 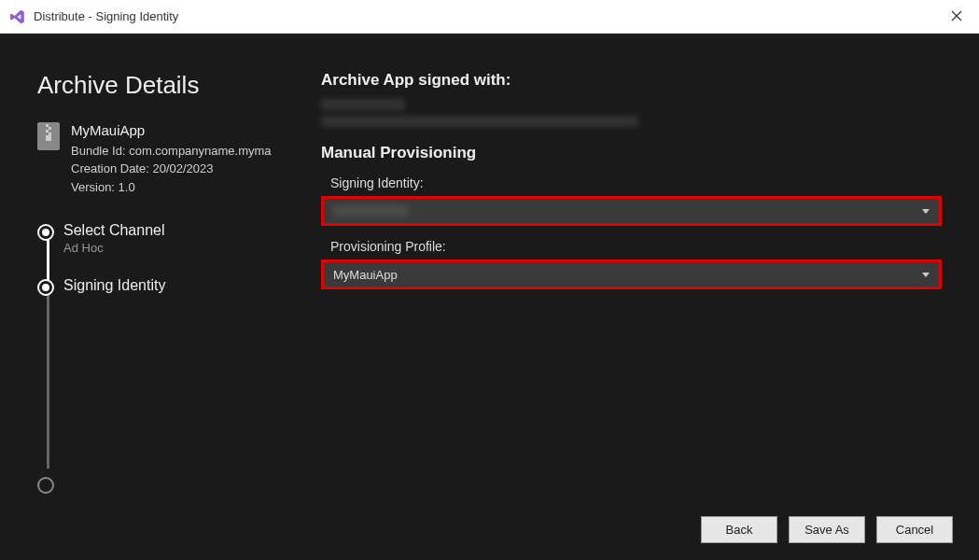 I want to click on version: Version: 1.0, so click(x=172, y=188).